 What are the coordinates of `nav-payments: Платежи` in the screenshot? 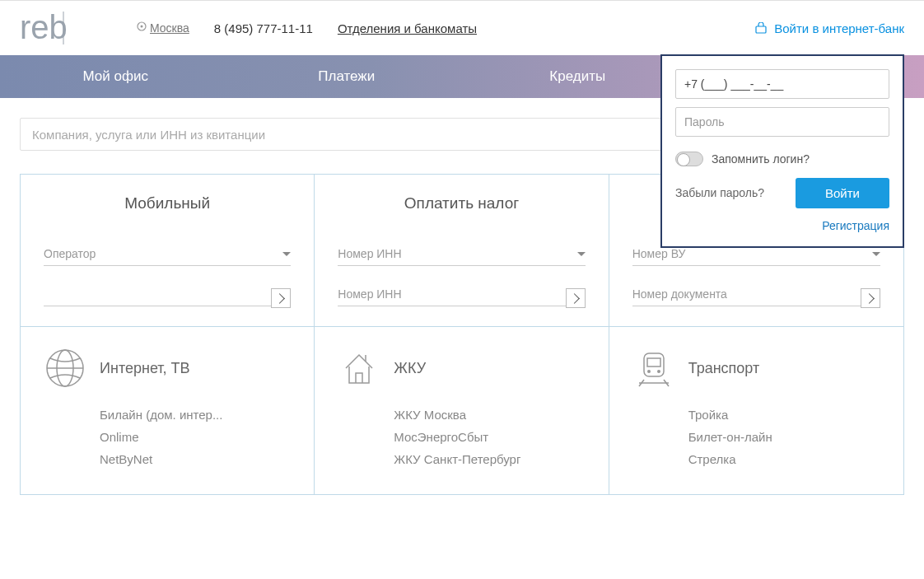 It's located at (348, 77).